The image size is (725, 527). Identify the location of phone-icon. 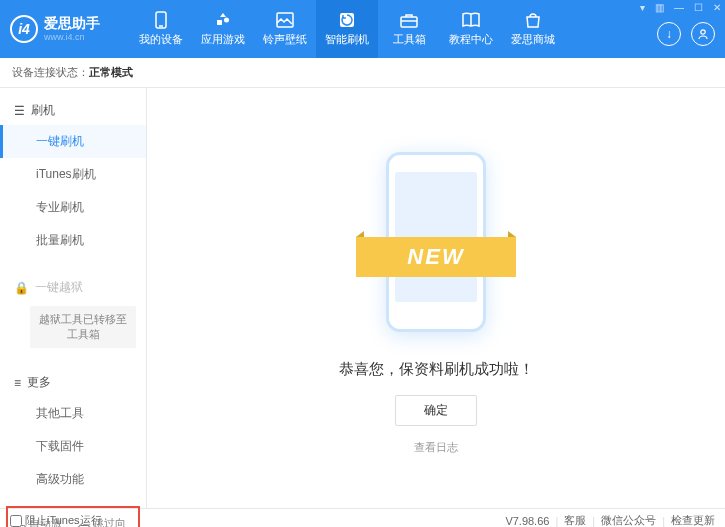
(161, 20).